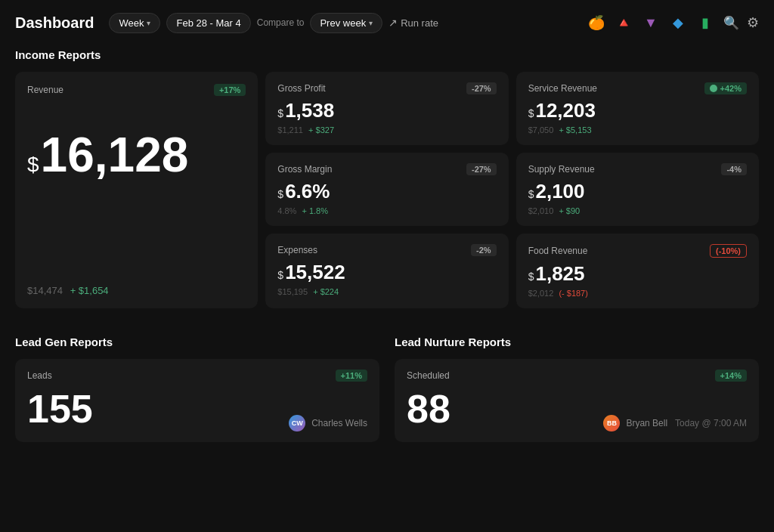  Describe the element at coordinates (298, 250) in the screenshot. I see `expenses-label: Expenses` at that location.